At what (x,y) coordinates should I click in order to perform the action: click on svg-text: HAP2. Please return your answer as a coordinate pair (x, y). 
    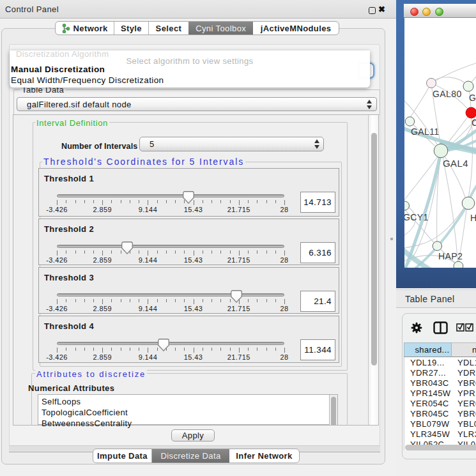
    Looking at the image, I should click on (450, 256).